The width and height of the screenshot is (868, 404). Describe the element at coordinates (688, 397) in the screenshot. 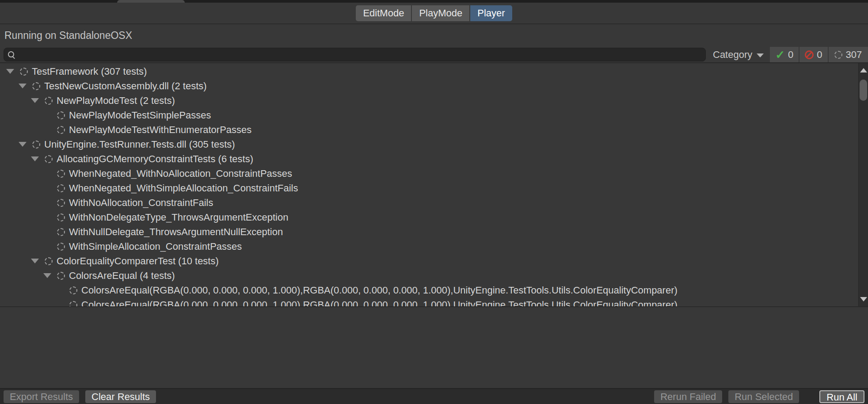

I see `rerun-failed-button: Rerun Failed` at that location.